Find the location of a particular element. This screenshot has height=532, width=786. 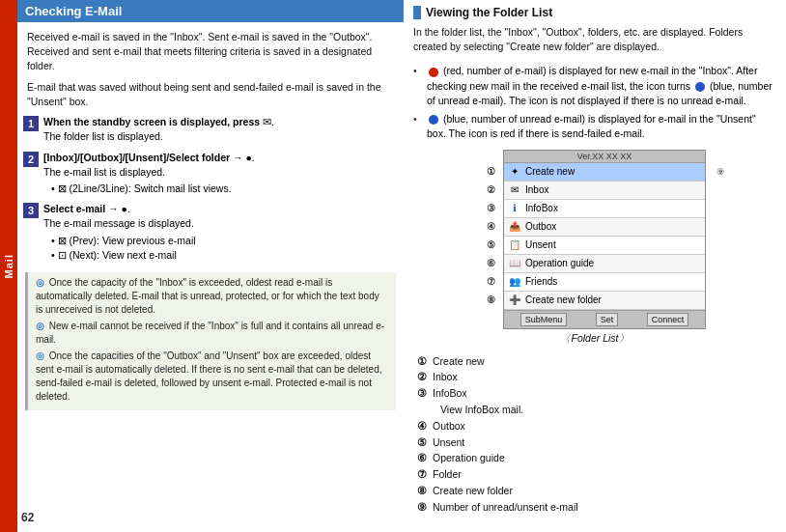

legend-key-4: ④ is located at coordinates (425, 427).